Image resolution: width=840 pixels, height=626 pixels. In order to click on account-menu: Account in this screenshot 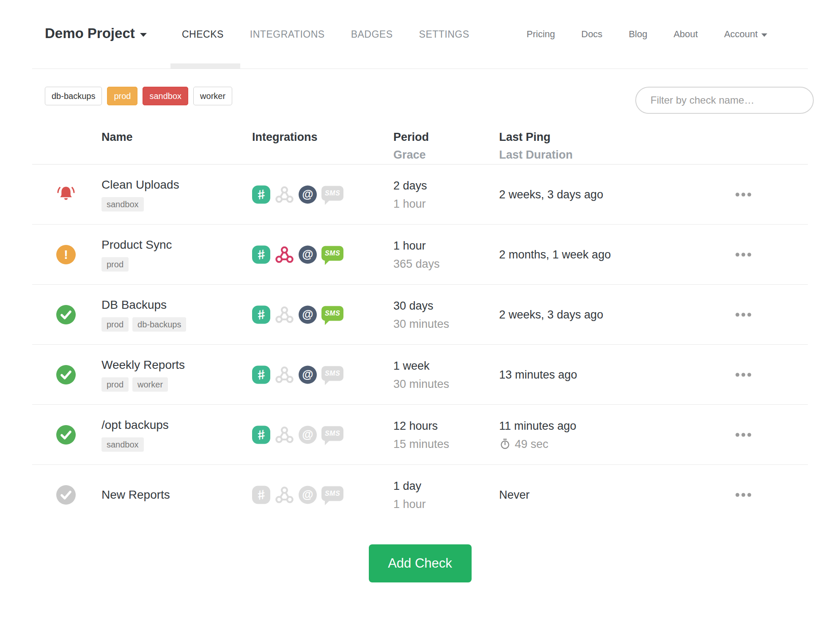, I will do `click(746, 34)`.